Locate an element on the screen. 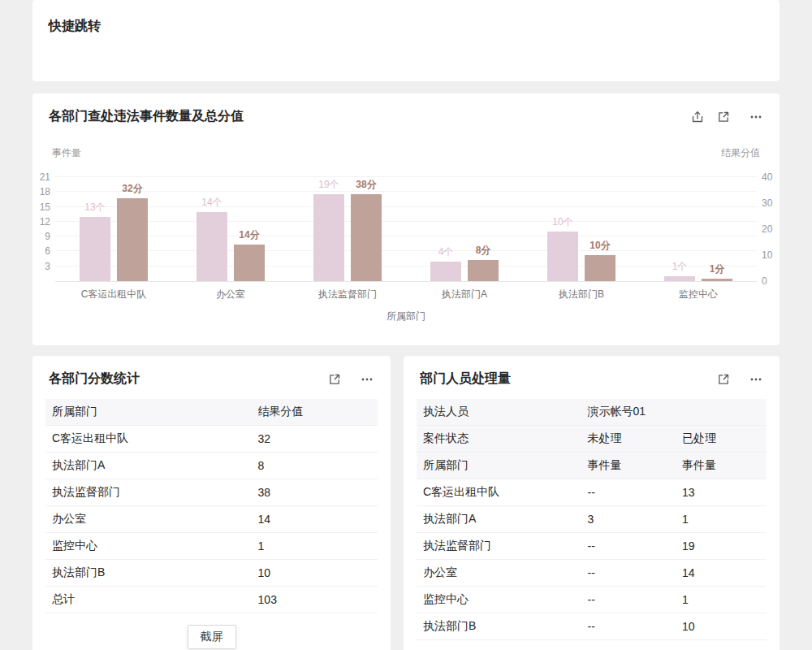 This screenshot has height=650, width=812. table-header-row: 所属部门事件量事件量 is located at coordinates (591, 466).